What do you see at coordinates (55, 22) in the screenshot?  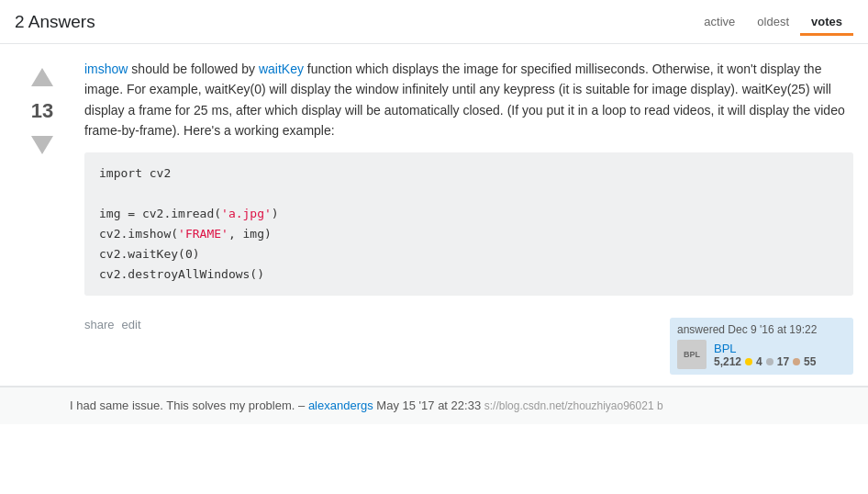 I see `answers-count: 2 Answers` at bounding box center [55, 22].